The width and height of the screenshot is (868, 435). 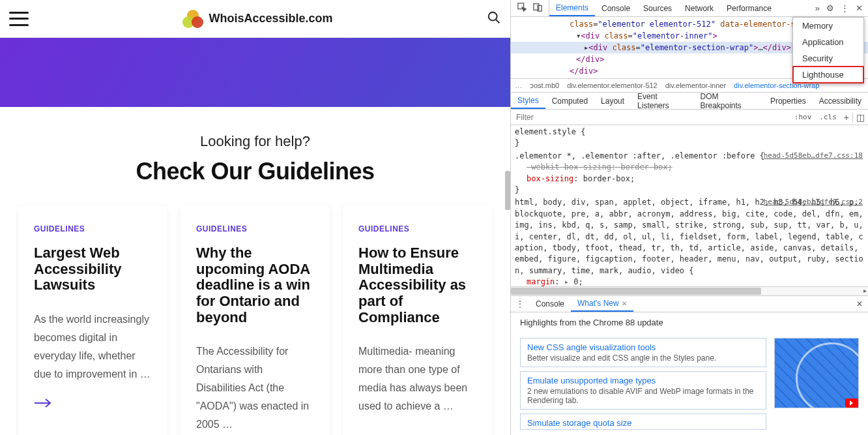 I want to click on subtab-event-listeners: Event Listeners, so click(x=662, y=100).